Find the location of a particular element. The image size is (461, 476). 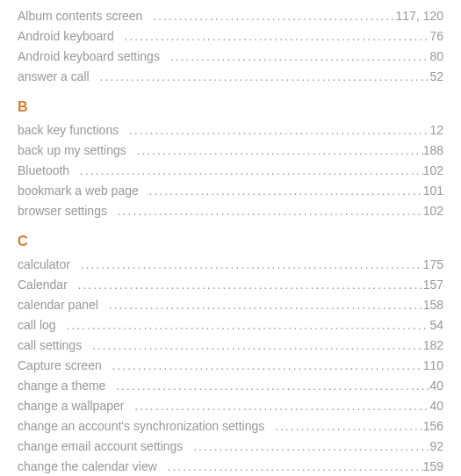

index-entry-pages: 182 is located at coordinates (434, 346).